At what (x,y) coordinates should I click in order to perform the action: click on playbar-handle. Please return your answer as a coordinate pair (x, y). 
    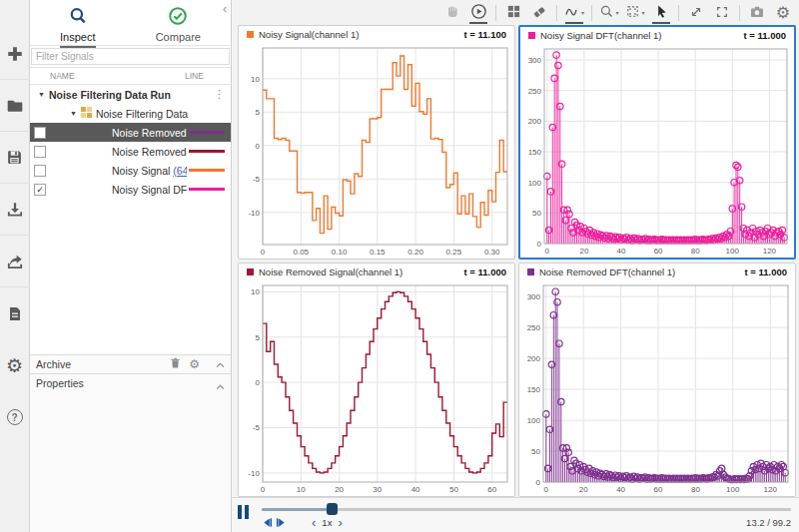
    Looking at the image, I should click on (332, 509).